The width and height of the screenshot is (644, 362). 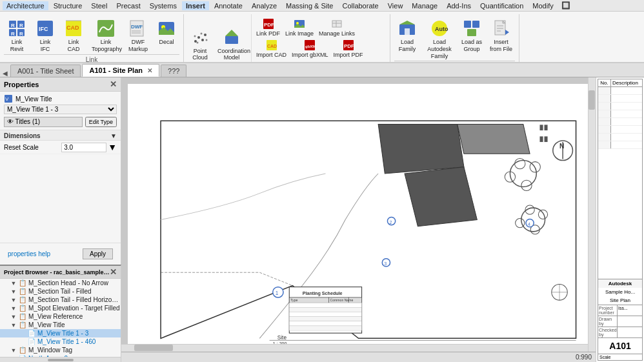 I want to click on link-topography-button: LinkTopography, so click(x=106, y=35).